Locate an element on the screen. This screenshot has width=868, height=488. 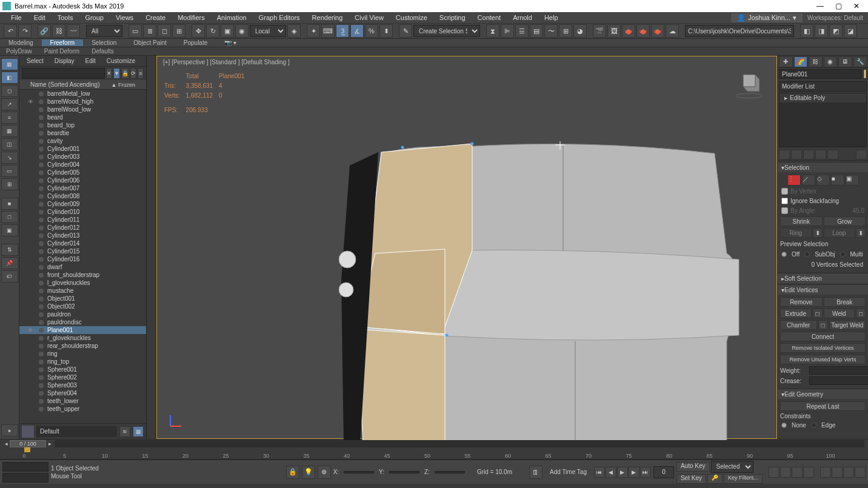
keyframe-marker is located at coordinates (27, 450).